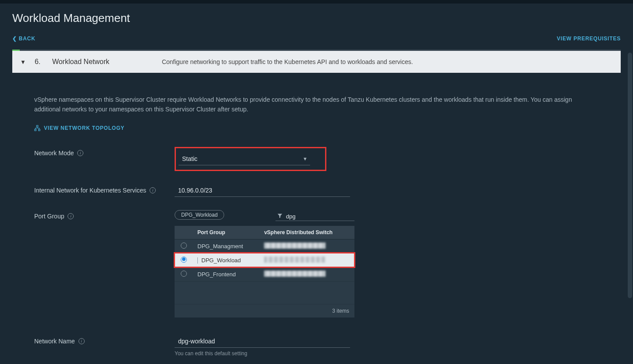 The height and width of the screenshot is (364, 633). What do you see at coordinates (317, 217) in the screenshot?
I see `port-group-filter-input` at bounding box center [317, 217].